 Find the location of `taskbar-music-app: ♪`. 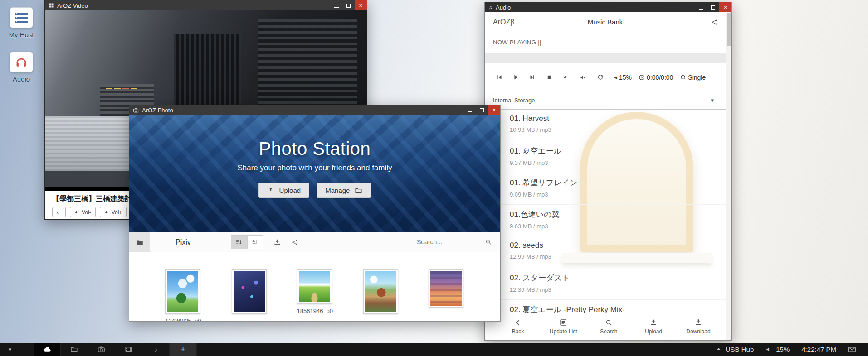

taskbar-music-app: ♪ is located at coordinates (156, 350).